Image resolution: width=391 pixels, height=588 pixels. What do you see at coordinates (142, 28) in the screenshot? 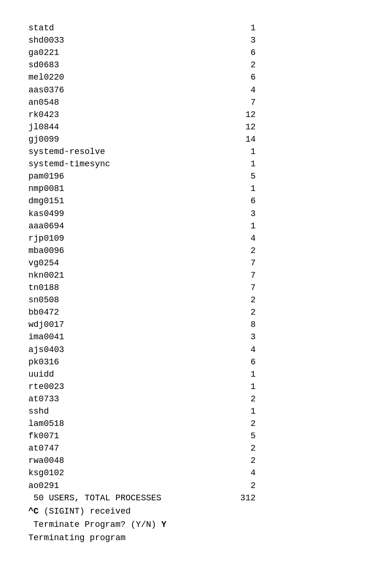
I see `process-row: statd1` at bounding box center [142, 28].